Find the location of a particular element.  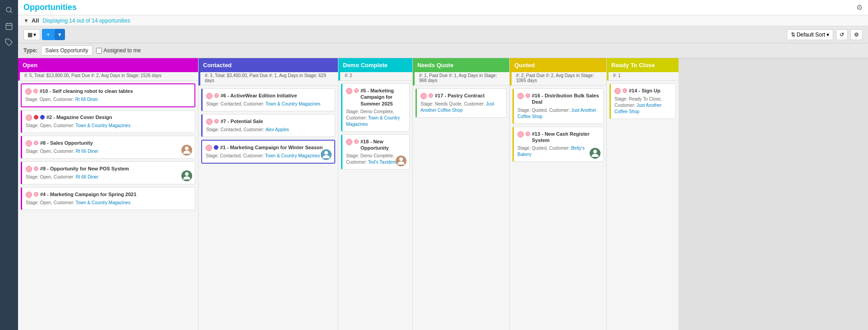

top-bar: Opportunities ⚙ is located at coordinates (443, 8).